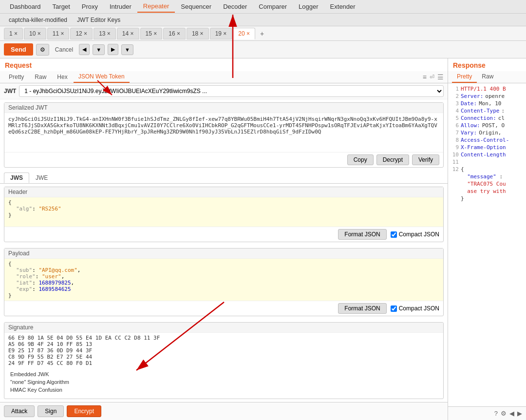 The height and width of the screenshot is (420, 526). What do you see at coordinates (224, 214) in the screenshot?
I see `header-section: Header { "alg": "RS256" } Format JSON Co…` at bounding box center [224, 214].